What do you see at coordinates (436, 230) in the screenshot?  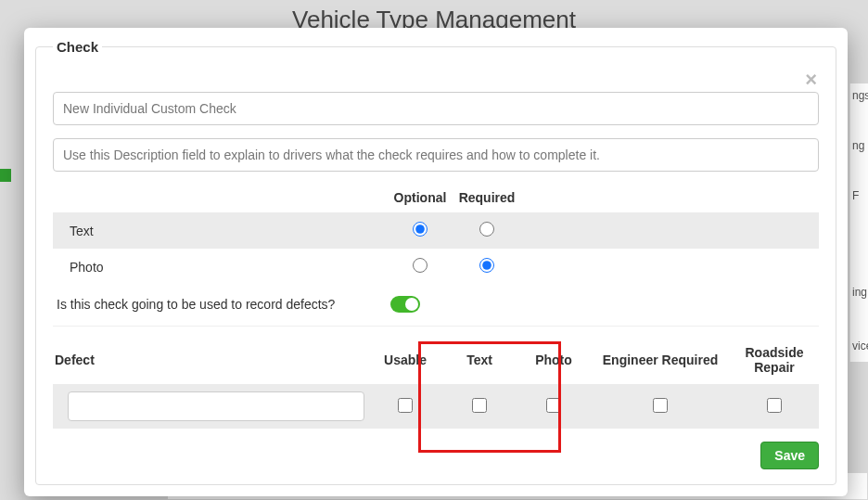 I see `table-row: Text` at bounding box center [436, 230].